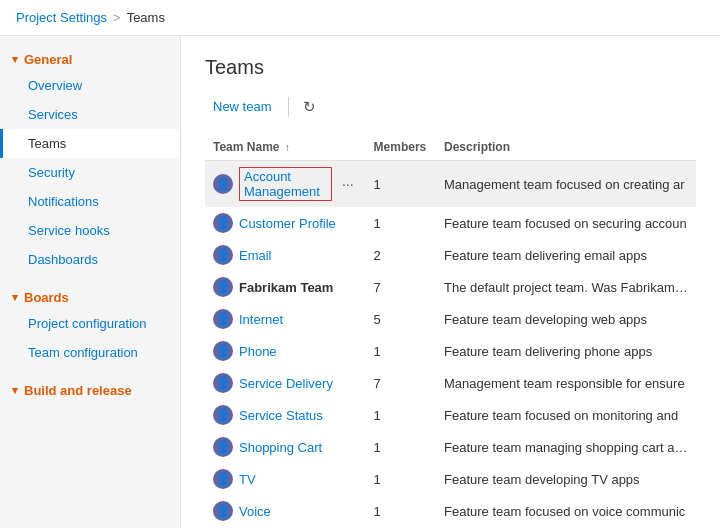  I want to click on sidebar-item-services: Services, so click(90, 114).